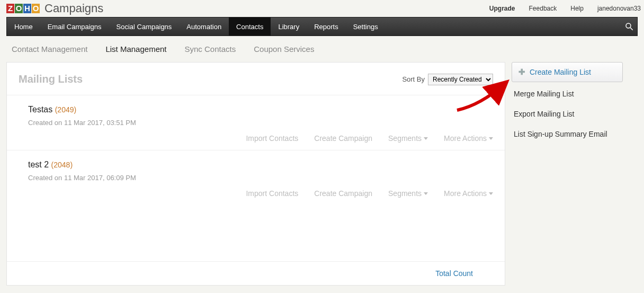  Describe the element at coordinates (75, 26) in the screenshot. I see `nav-email-campaigns: Email Campaigns` at that location.